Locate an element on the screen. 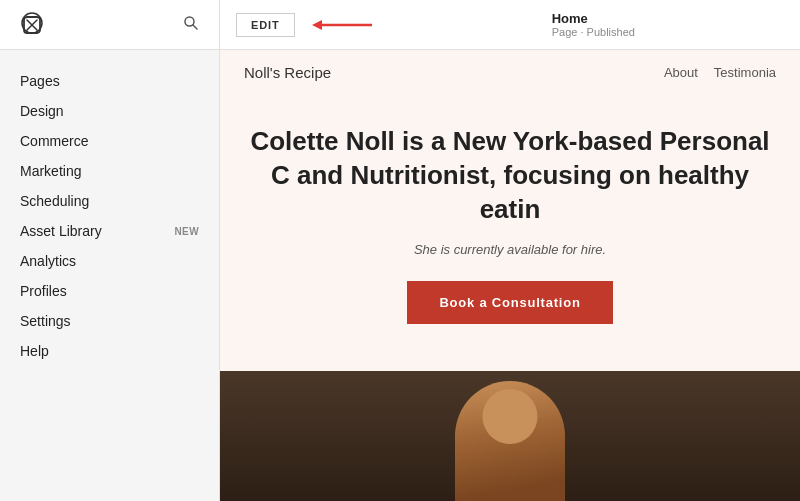 The height and width of the screenshot is (501, 800). sidebar-item-label: Design is located at coordinates (110, 111).